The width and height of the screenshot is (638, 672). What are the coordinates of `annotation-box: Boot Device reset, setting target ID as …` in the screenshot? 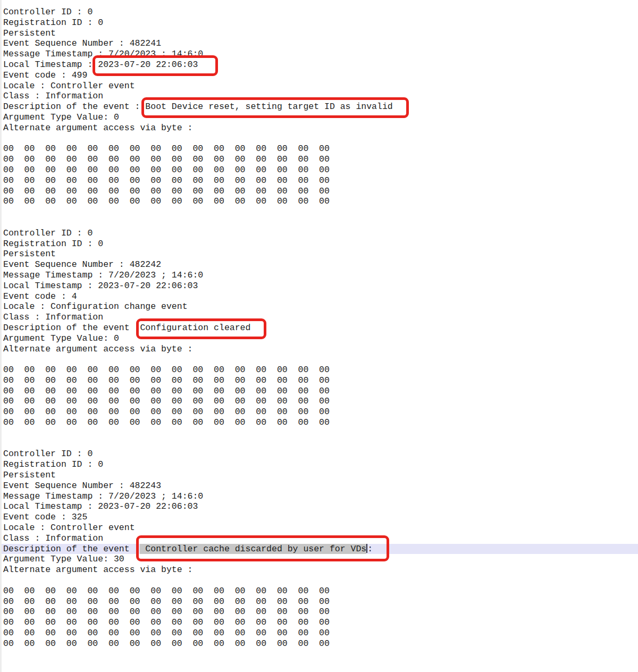 It's located at (269, 107).